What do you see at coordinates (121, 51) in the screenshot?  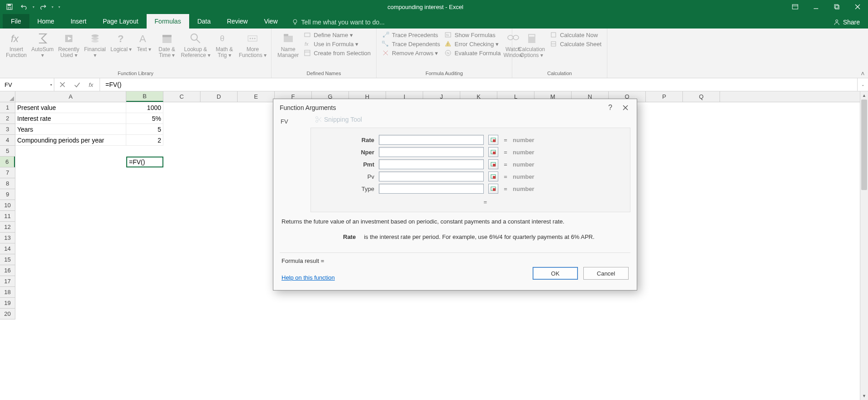 I see `logical-button: ?Logical ▾` at bounding box center [121, 51].